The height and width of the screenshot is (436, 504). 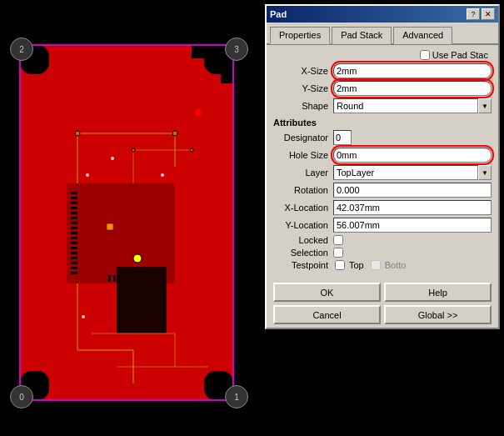 I want to click on shape-label: Shape, so click(x=303, y=106).